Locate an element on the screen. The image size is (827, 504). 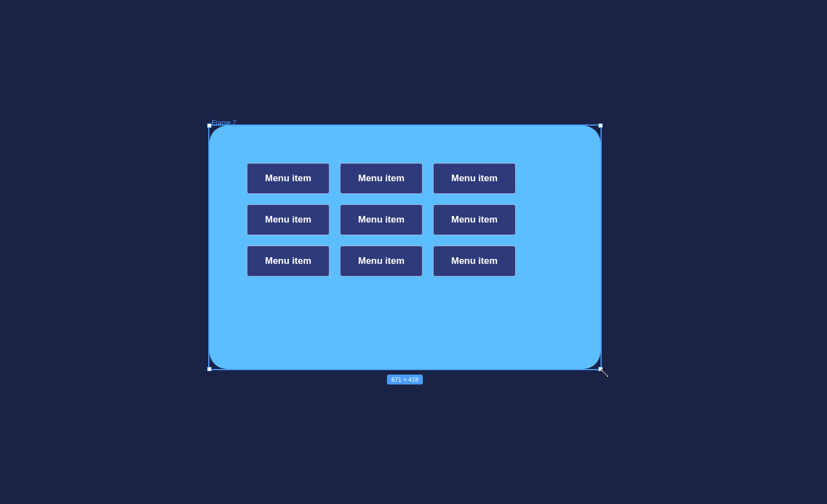
resize-cursor-icon is located at coordinates (605, 375).